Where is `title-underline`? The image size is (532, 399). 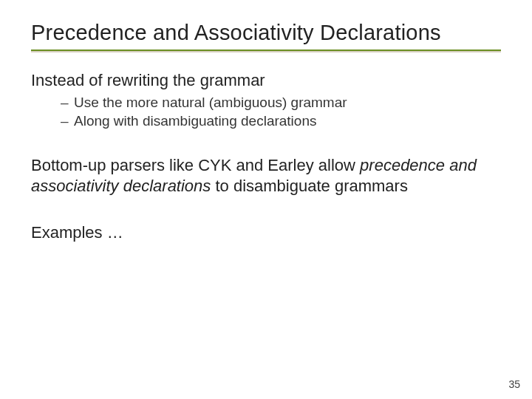
title-underline is located at coordinates (266, 55).